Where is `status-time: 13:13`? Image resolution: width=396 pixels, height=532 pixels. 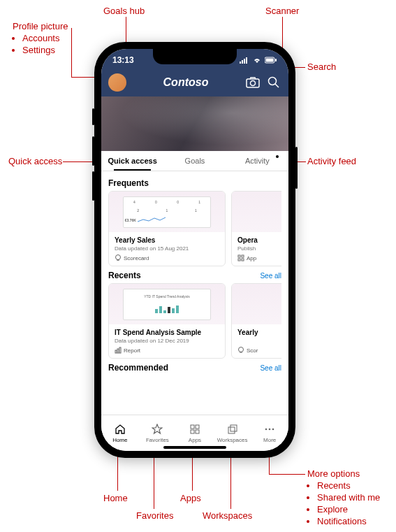 status-time: 13:13 is located at coordinates (123, 60).